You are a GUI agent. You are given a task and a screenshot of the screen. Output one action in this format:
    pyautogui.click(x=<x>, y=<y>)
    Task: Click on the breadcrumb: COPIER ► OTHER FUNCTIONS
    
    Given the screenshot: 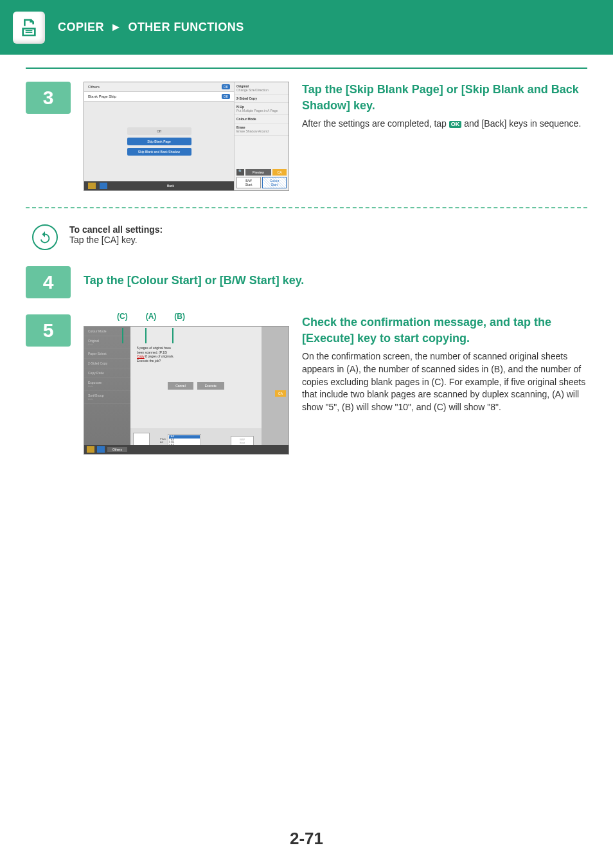 What is the action you would take?
    pyautogui.click(x=151, y=27)
    